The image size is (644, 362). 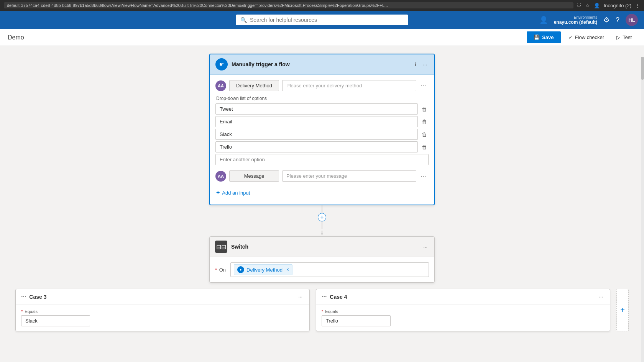 I want to click on delivery-method-row: AA Delivery Method Please enter your del…, so click(x=322, y=86).